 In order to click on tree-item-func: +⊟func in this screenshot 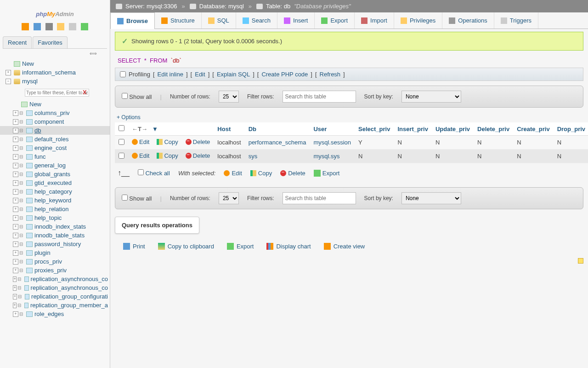, I will do `click(55, 156)`.